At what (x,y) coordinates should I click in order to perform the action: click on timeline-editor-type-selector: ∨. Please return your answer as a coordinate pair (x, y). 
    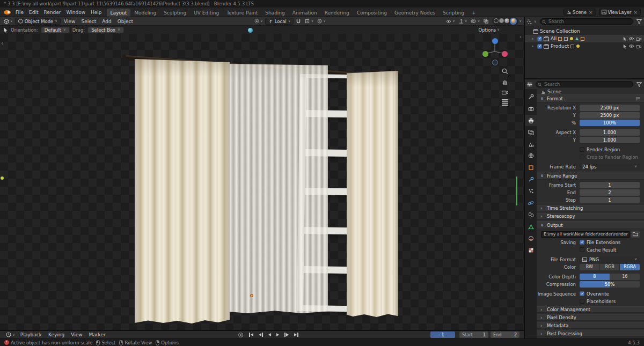
    Looking at the image, I should click on (11, 335).